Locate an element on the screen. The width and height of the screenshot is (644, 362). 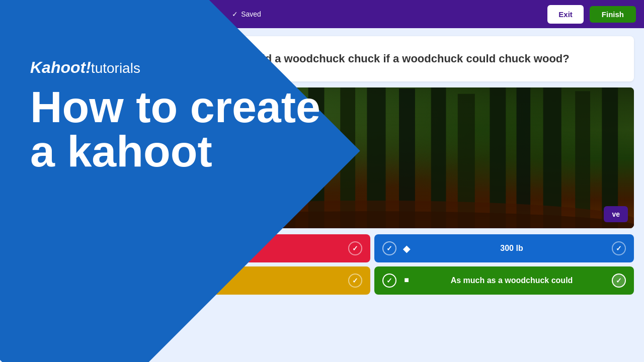
finish-button: Finish is located at coordinates (613, 14).